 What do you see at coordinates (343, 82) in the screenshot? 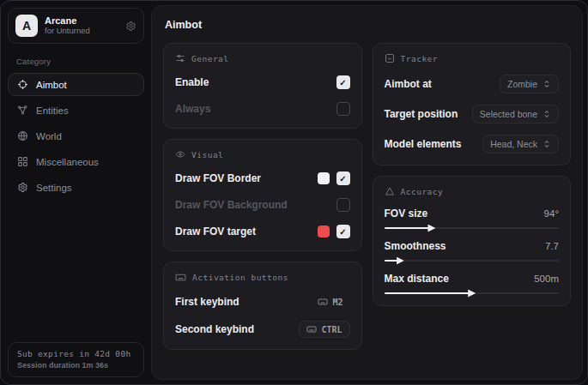
I see `enable-checkbox: ✓` at bounding box center [343, 82].